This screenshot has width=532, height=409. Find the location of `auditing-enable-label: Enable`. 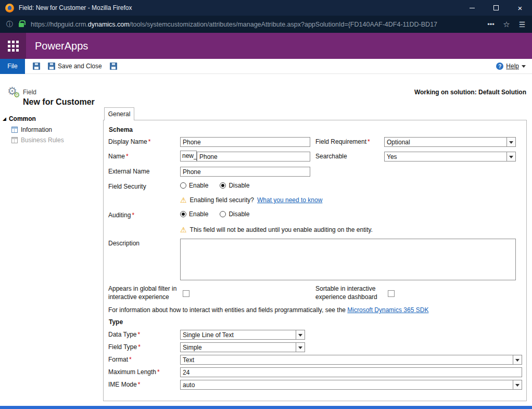

auditing-enable-label: Enable is located at coordinates (199, 214).